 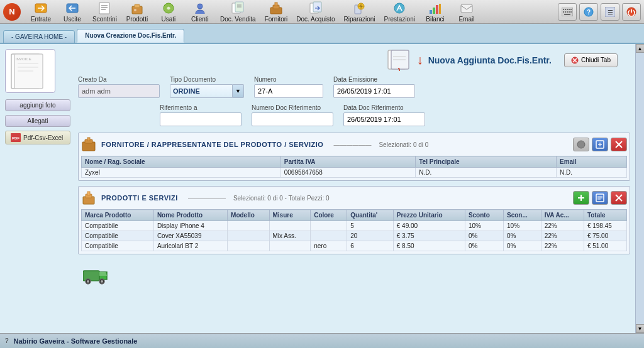 I want to click on fornitore-delete-btn, so click(x=619, y=144).